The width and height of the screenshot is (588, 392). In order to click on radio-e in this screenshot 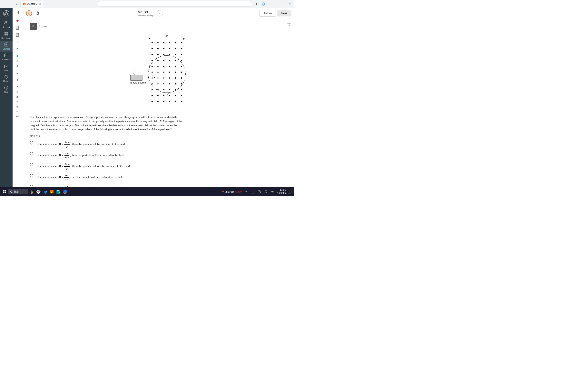, I will do `click(32, 186)`.